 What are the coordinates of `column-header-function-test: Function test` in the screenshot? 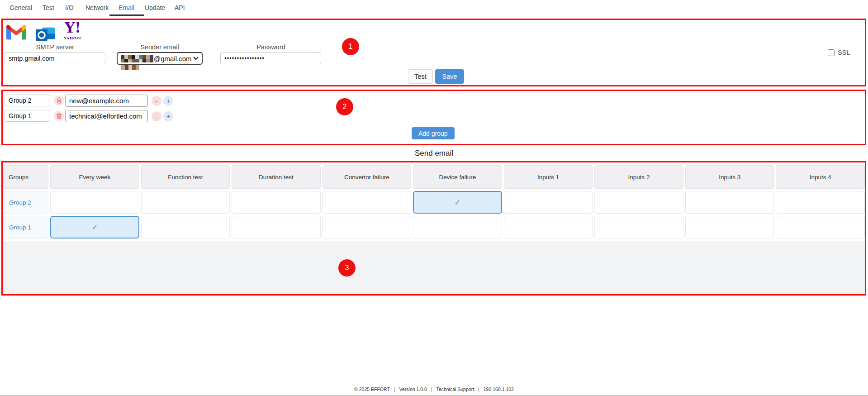 It's located at (185, 177).